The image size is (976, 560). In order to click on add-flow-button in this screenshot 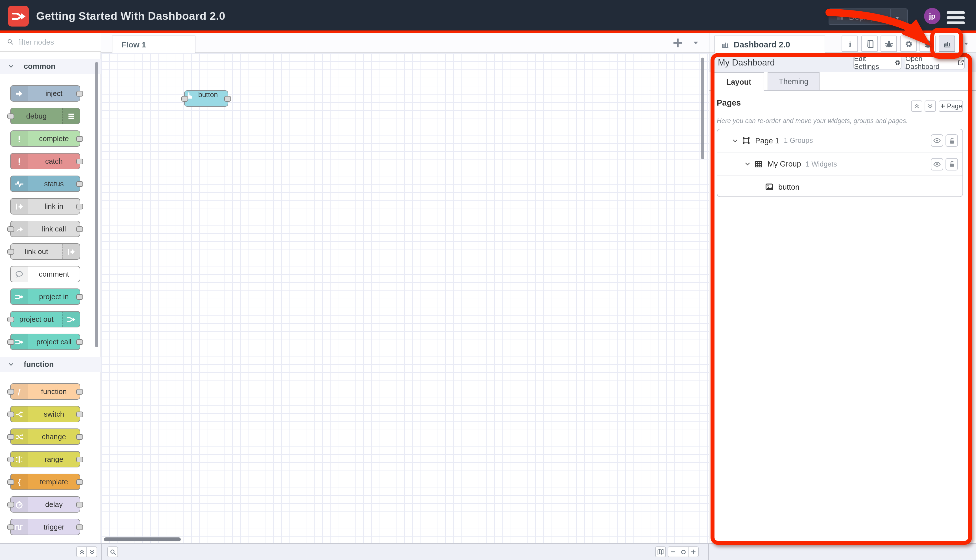, I will do `click(678, 43)`.